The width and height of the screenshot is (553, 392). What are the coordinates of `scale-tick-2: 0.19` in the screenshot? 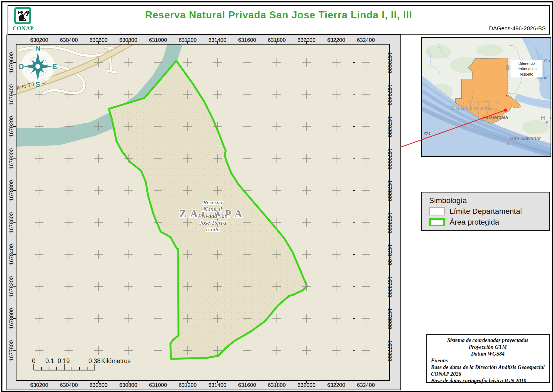 It's located at (64, 361).